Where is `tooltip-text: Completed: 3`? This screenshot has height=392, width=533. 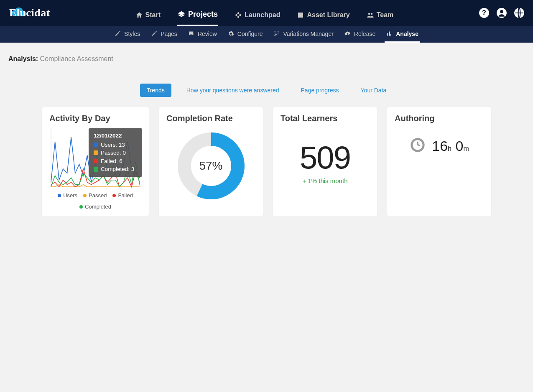 tooltip-text: Completed: 3 is located at coordinates (117, 169).